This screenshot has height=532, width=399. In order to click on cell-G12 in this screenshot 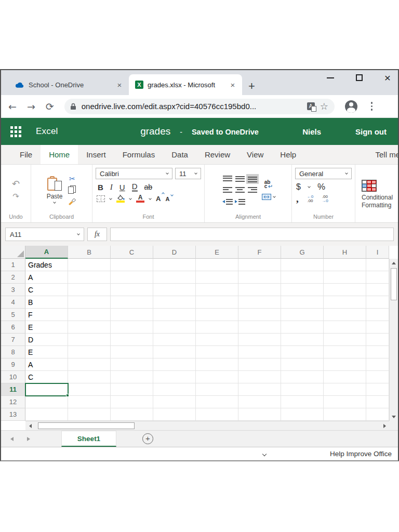, I will do `click(302, 402)`.